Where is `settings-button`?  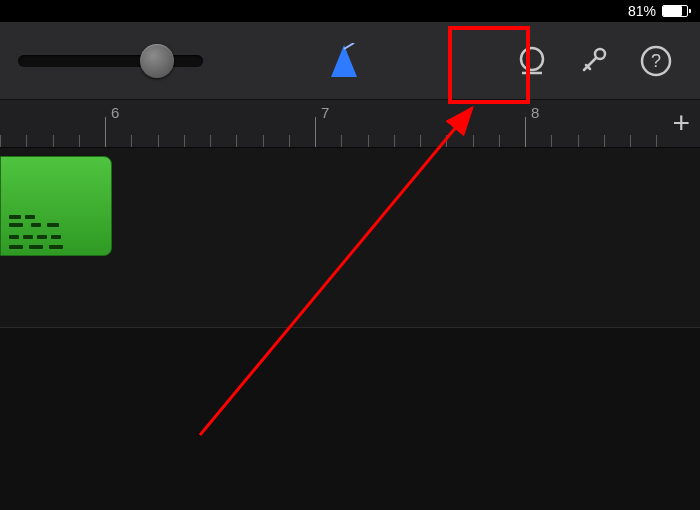 settings-button is located at coordinates (594, 61).